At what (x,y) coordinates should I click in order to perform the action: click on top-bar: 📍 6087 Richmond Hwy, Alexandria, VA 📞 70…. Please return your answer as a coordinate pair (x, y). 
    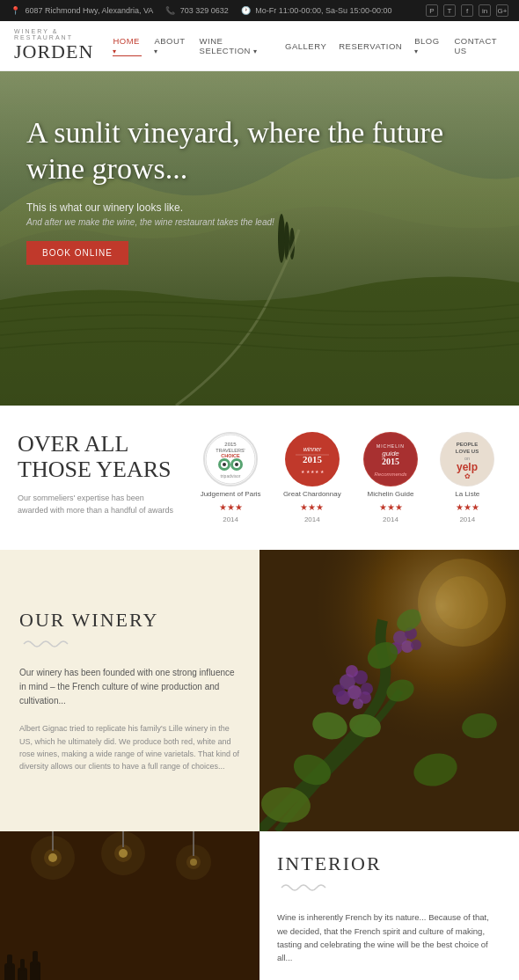
    Looking at the image, I should click on (260, 11).